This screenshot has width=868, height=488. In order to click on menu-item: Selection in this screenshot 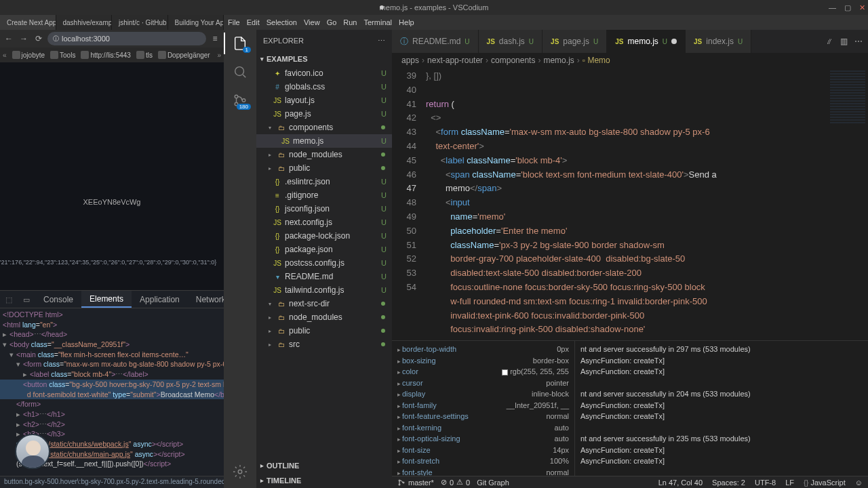, I will do `click(282, 22)`.